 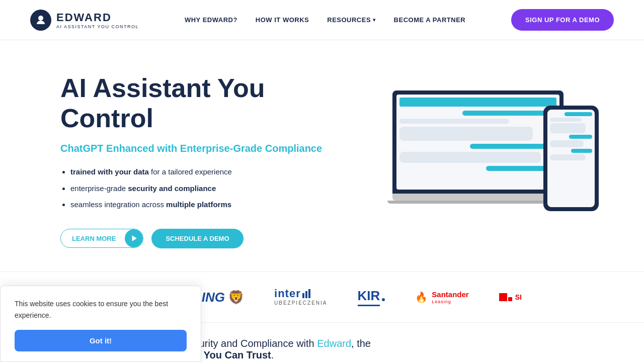 What do you see at coordinates (172, 188) in the screenshot?
I see `hero-bullet-2-bold: security and compliance` at bounding box center [172, 188].